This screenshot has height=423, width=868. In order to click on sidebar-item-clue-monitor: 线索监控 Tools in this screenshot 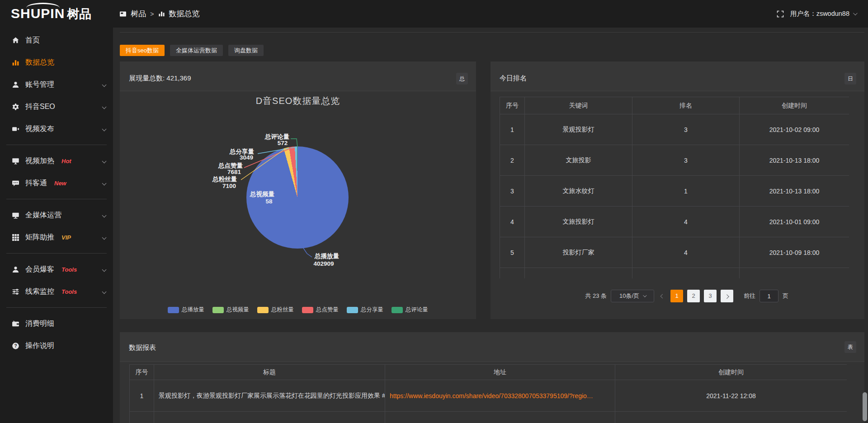, I will do `click(57, 292)`.